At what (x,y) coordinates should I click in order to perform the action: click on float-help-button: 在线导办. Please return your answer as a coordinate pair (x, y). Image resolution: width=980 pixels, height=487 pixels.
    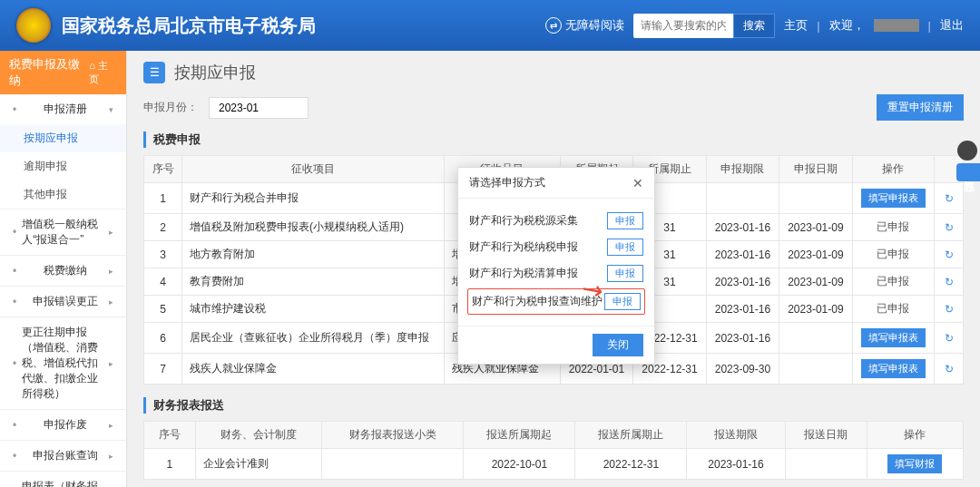
    Looking at the image, I should click on (968, 172).